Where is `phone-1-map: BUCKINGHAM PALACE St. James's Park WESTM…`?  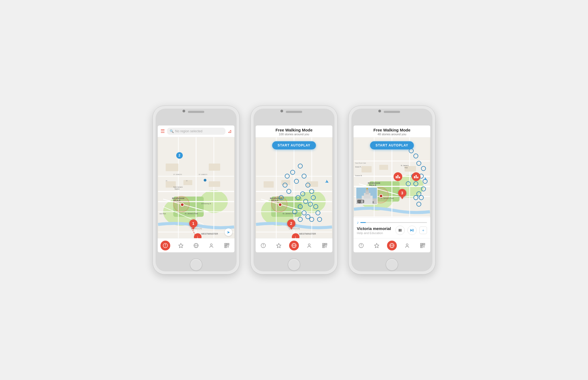
phone-1-map: BUCKINGHAM PALACE St. James's Park WESTM… is located at coordinates (196, 189).